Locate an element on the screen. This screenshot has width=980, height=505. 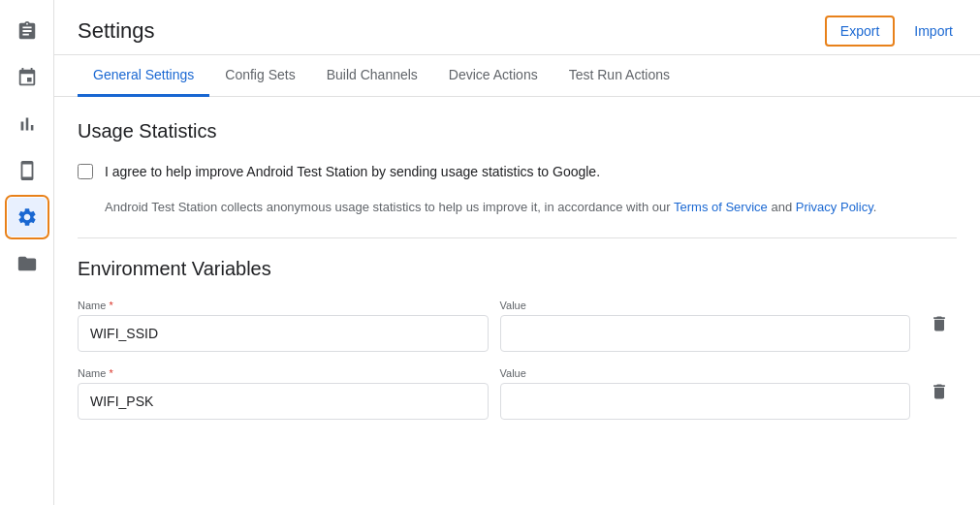
import-button: Import is located at coordinates (933, 31).